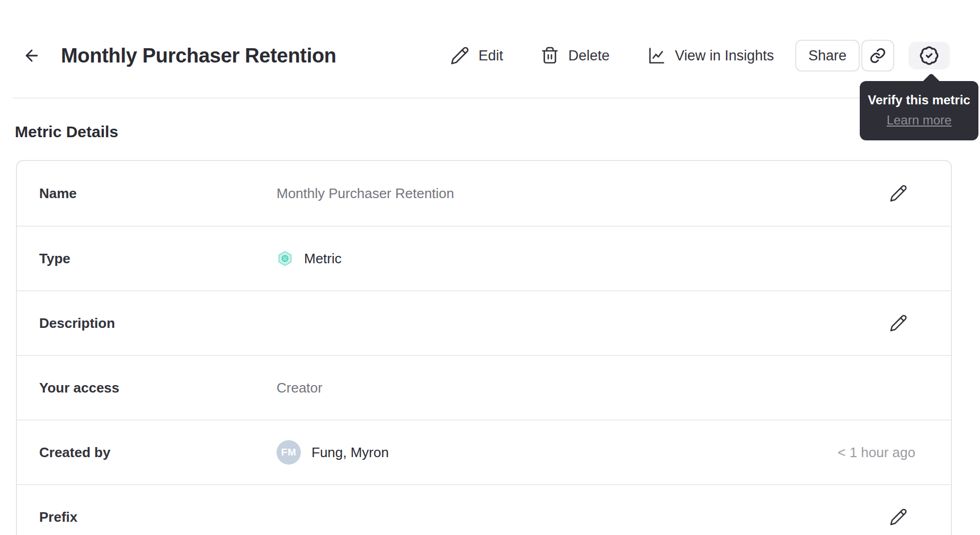 The height and width of the screenshot is (535, 980). I want to click on row-label: Name, so click(158, 194).